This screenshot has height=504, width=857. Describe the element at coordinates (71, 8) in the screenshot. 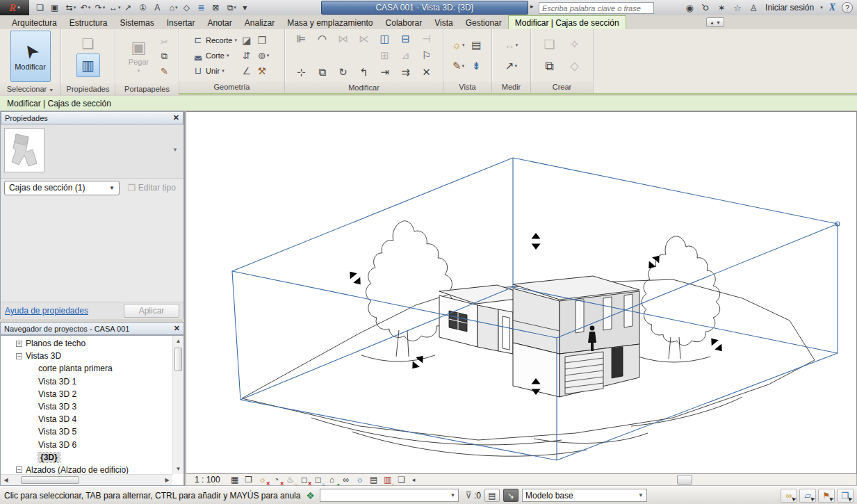

I see `sync-with-central-icon: ⇆▾` at that location.